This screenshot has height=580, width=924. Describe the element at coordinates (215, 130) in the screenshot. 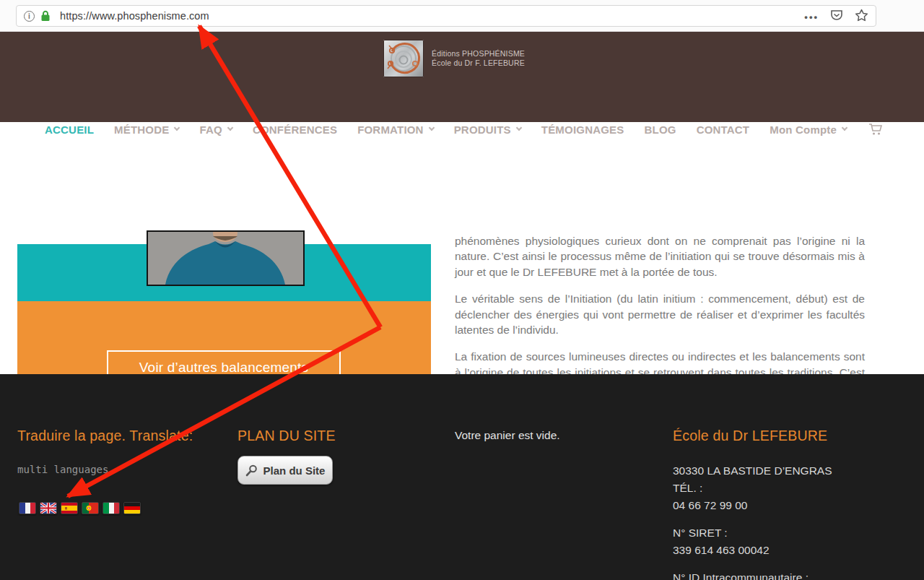

I see `nav-item-faq: FAQ` at that location.